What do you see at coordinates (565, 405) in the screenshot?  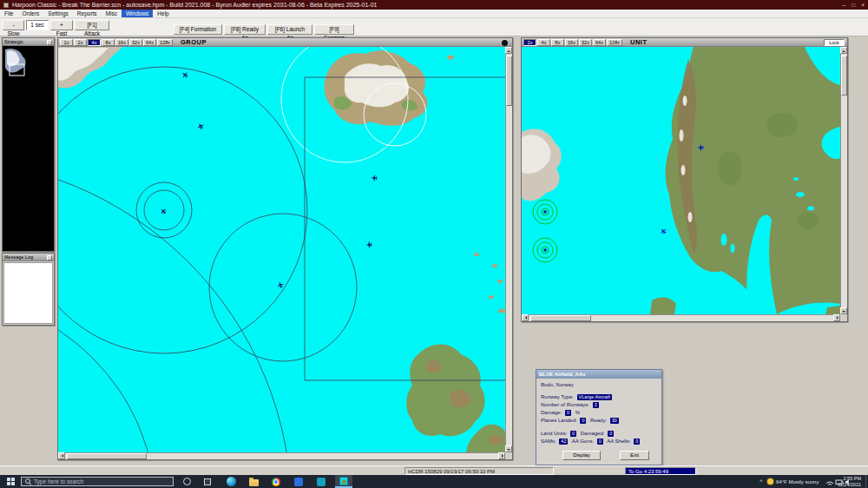 I see `runways-label: Number of Runways:` at bounding box center [565, 405].